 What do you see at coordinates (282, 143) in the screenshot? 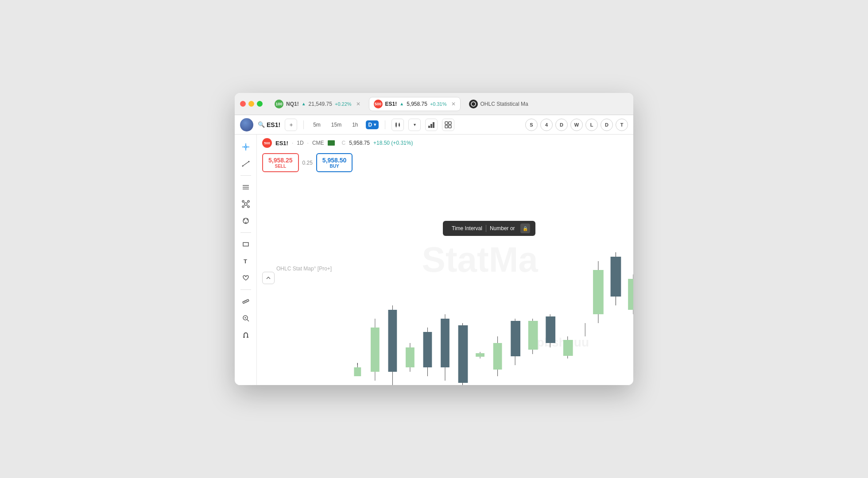
I see `chart-symbol: ES1!` at bounding box center [282, 143].